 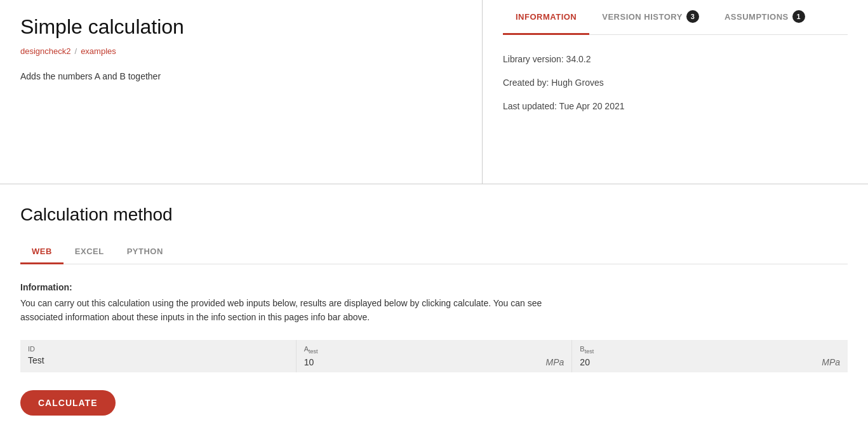 What do you see at coordinates (676, 60) in the screenshot?
I see `library-version: Library version: 34.0.2` at bounding box center [676, 60].